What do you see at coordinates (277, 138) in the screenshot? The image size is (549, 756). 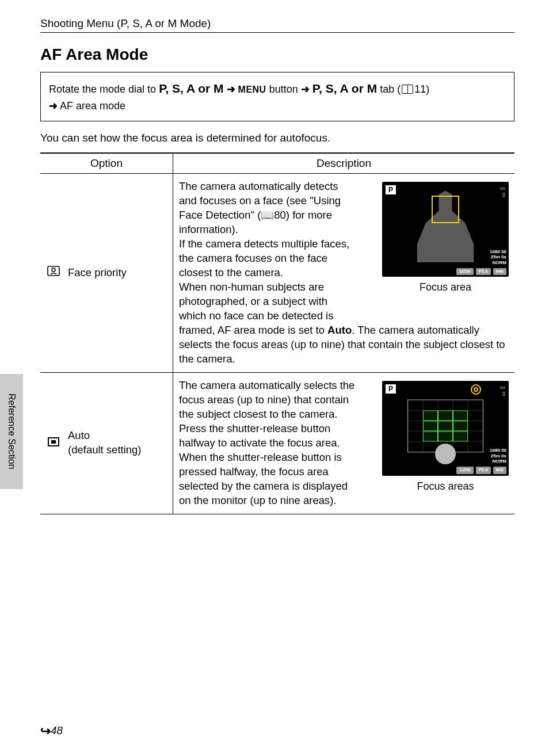 I see `intro-text: You can set how the focus area is determ…` at bounding box center [277, 138].